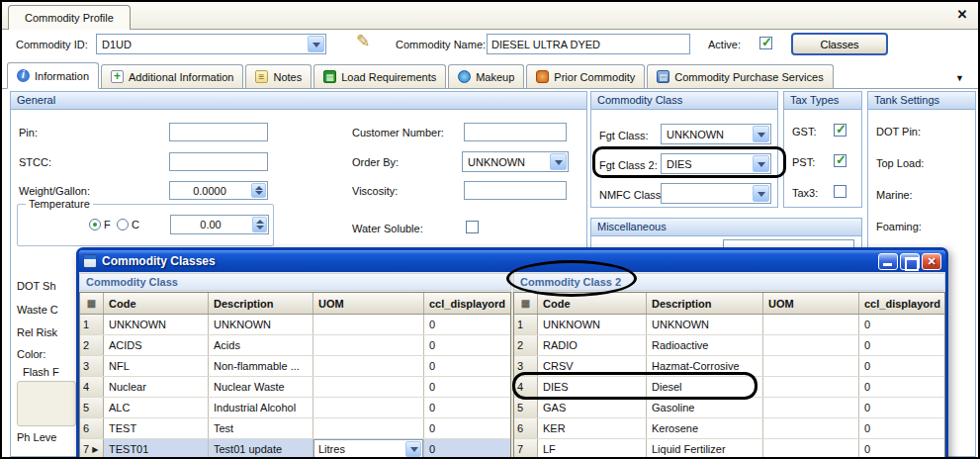 This screenshot has width=980, height=459. I want to click on table-row: 5 GAS Gasoline 0, so click(730, 408).